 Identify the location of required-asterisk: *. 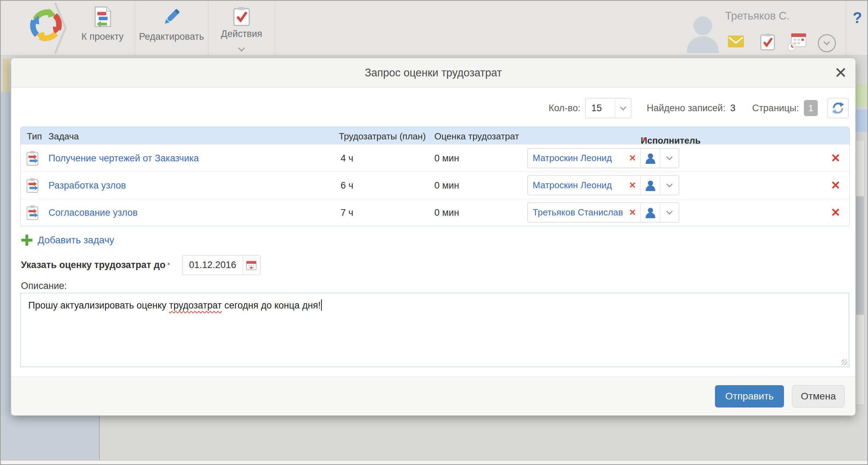
(169, 265).